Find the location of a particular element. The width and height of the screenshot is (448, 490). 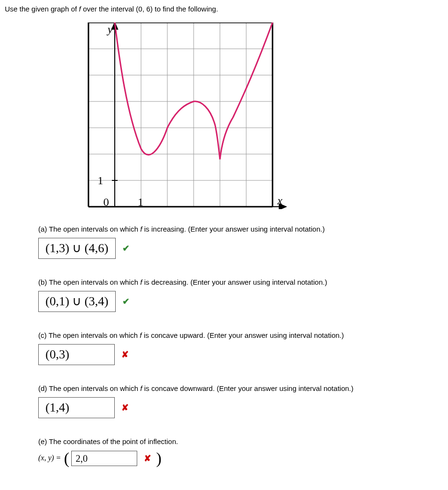

instruction-text-post: over the interval (0, 3) to find the fol… is located at coordinates (149, 9).